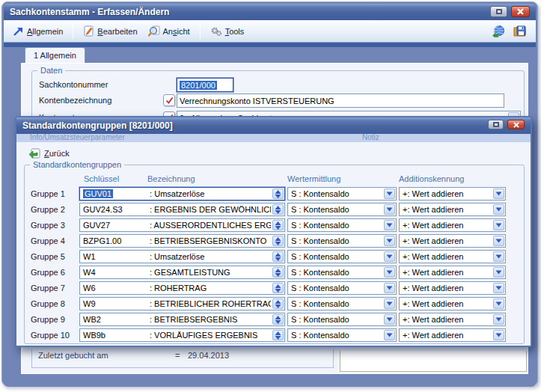 Image resolution: width=541 pixels, height=392 pixels. I want to click on kontenbezeichnung-input: Verrechnungskonto ISTVERSTEUERUNG, so click(340, 100).